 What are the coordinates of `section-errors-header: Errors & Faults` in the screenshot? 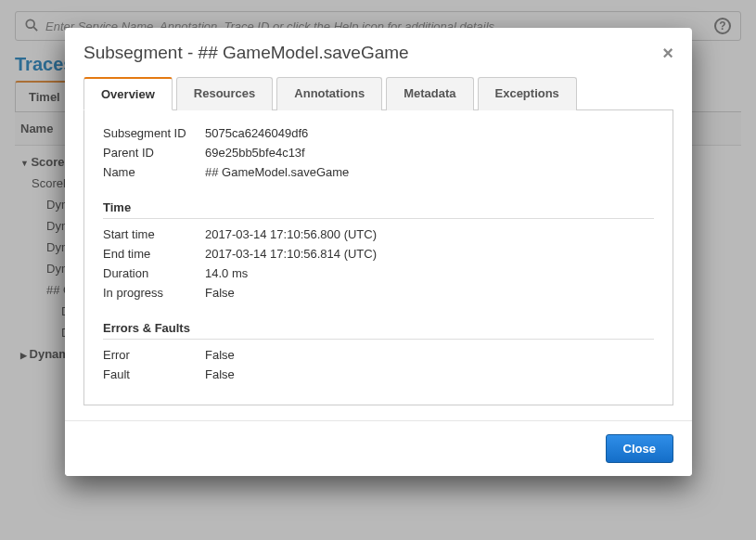 It's located at (378, 328).